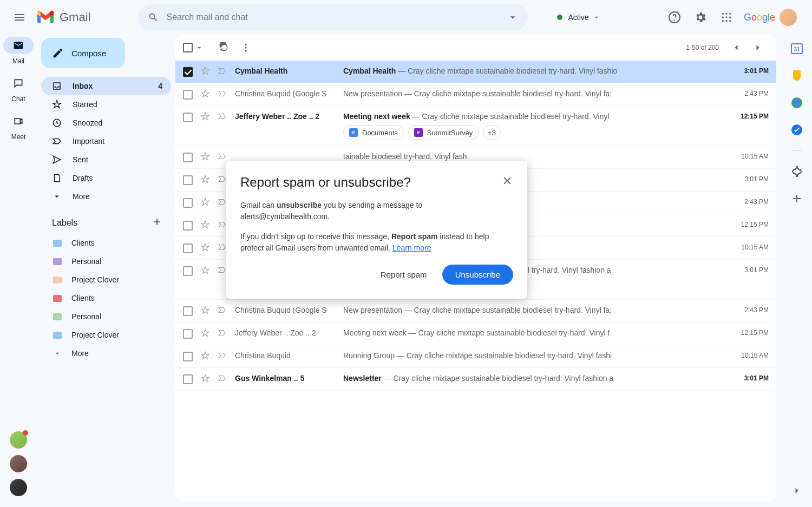  I want to click on addons-icon, so click(797, 172).